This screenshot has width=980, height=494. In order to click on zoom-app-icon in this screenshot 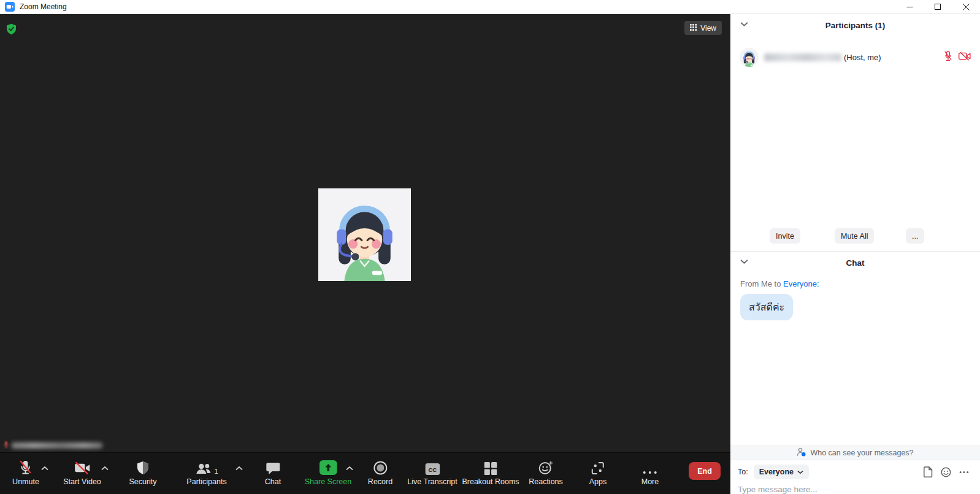, I will do `click(10, 7)`.